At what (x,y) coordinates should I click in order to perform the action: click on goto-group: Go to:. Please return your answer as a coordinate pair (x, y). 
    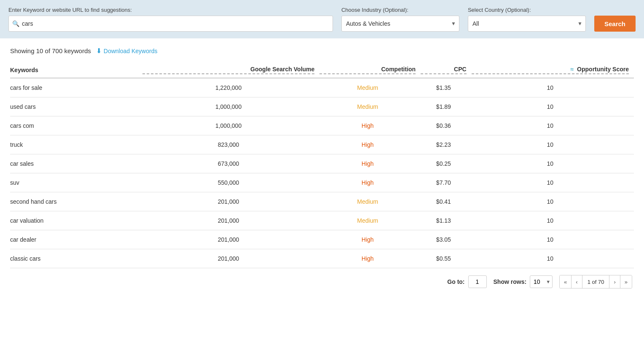
    Looking at the image, I should click on (467, 282).